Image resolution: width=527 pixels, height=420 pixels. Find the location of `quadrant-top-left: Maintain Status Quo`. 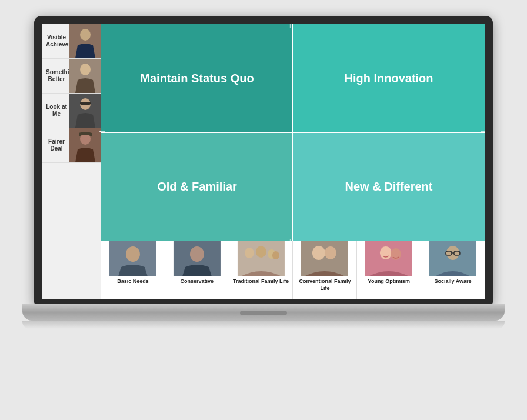

quadrant-top-left: Maintain Status Quo is located at coordinates (197, 78).